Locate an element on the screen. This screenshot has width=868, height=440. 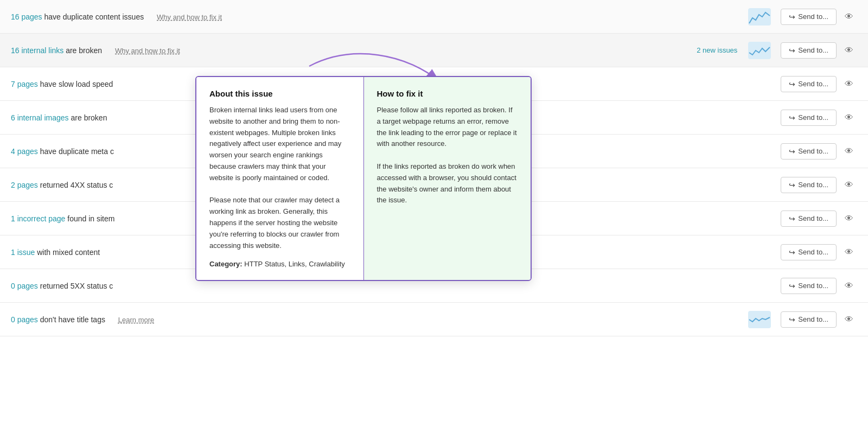
issue-link-6: 1 incorrect page is located at coordinates (38, 219).